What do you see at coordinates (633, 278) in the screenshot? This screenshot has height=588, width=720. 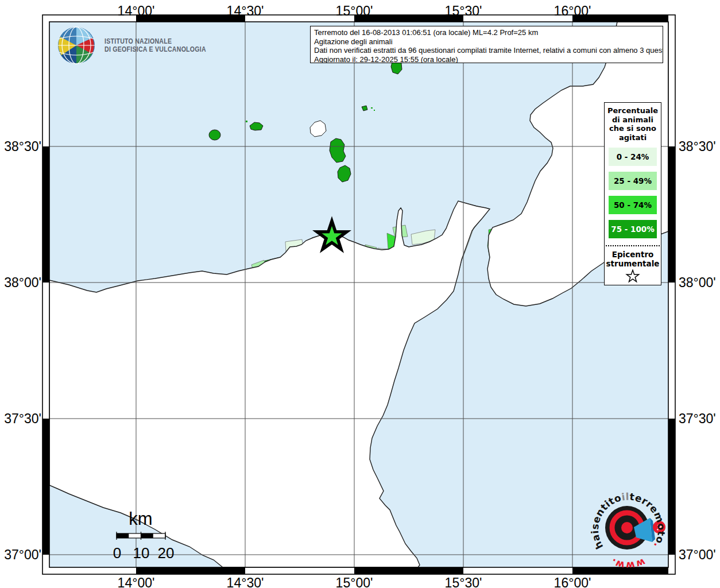 I see `epicenter-star-icon` at bounding box center [633, 278].